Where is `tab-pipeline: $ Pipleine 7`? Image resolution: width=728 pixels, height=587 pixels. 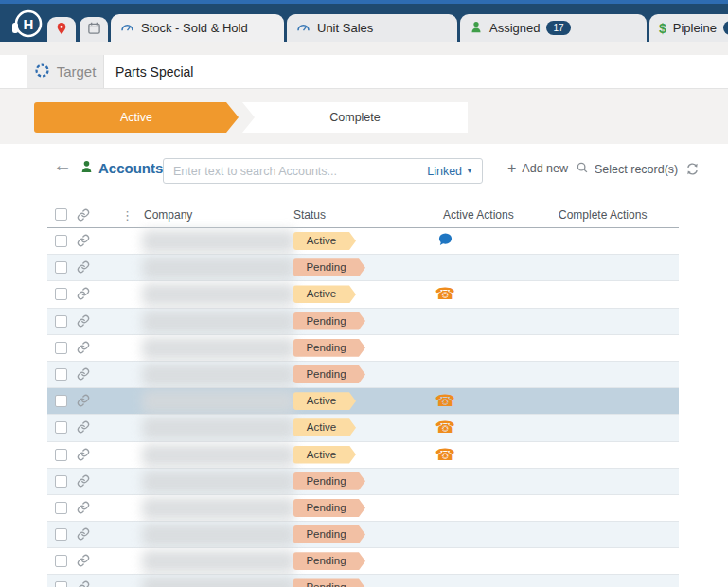
tab-pipeline: $ Pipleine 7 is located at coordinates (689, 28).